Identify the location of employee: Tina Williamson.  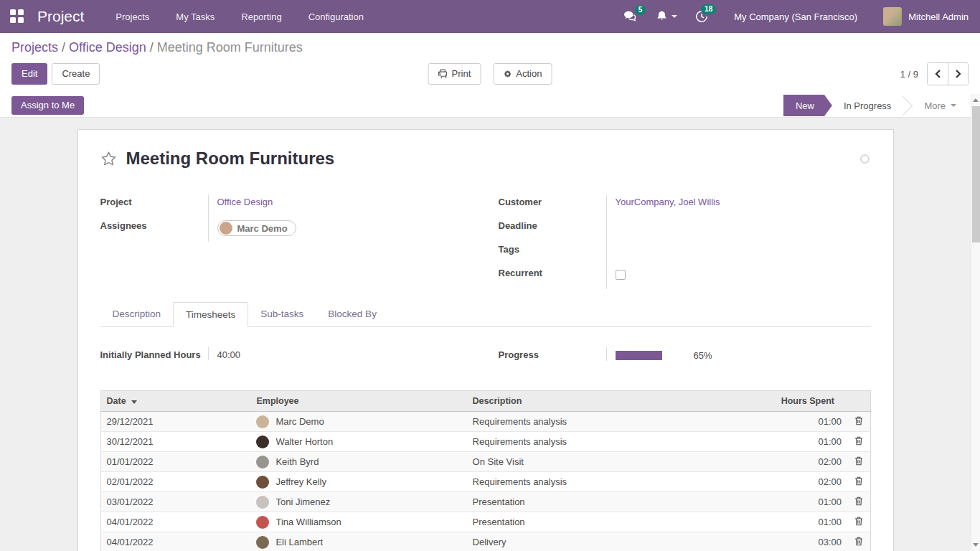
(359, 522).